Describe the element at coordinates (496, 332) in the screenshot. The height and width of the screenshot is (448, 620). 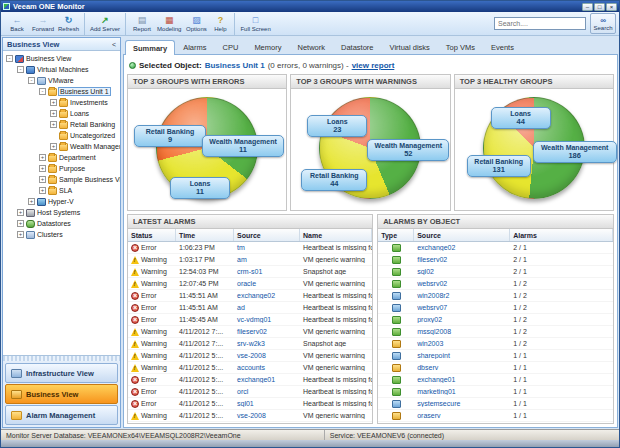
I see `object-row: mssql2008 1 / 2` at that location.